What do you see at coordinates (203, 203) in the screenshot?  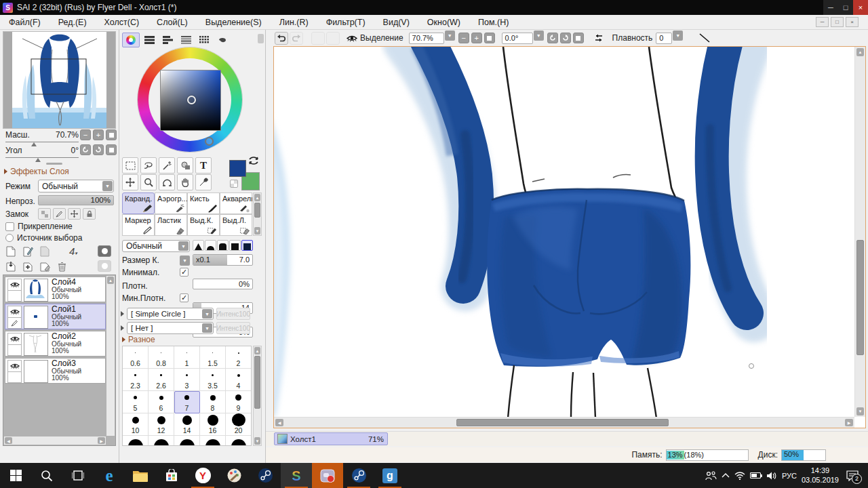 I see `brush-tab-brush: Кисть` at bounding box center [203, 203].